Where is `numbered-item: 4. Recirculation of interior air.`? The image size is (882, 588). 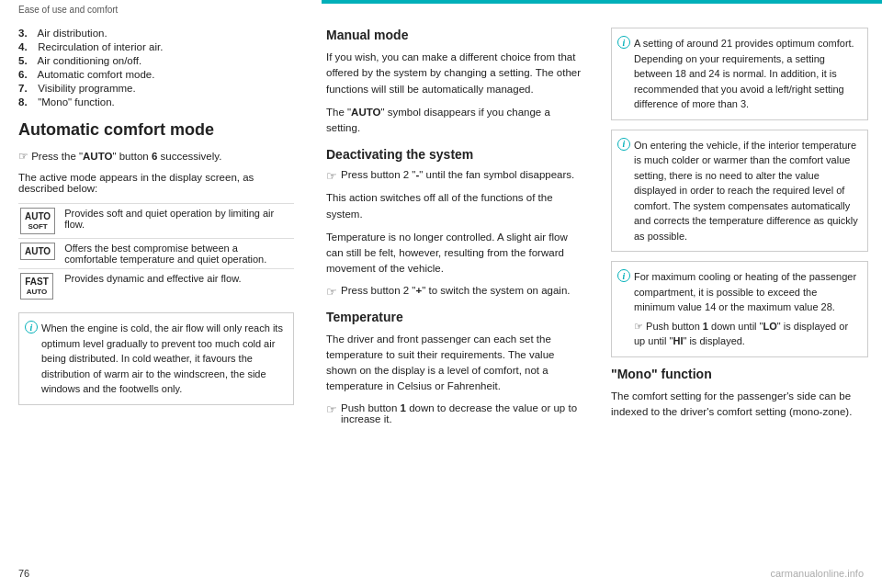
numbered-item: 4. Recirculation of interior air. is located at coordinates (156, 47).